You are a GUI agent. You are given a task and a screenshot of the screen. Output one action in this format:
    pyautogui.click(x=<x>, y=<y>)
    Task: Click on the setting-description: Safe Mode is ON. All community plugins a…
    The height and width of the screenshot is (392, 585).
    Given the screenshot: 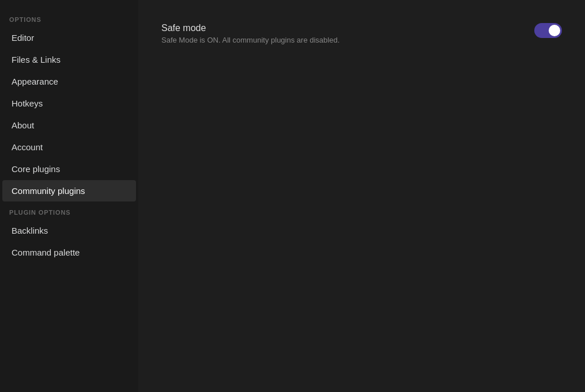 What is the action you would take?
    pyautogui.click(x=342, y=40)
    